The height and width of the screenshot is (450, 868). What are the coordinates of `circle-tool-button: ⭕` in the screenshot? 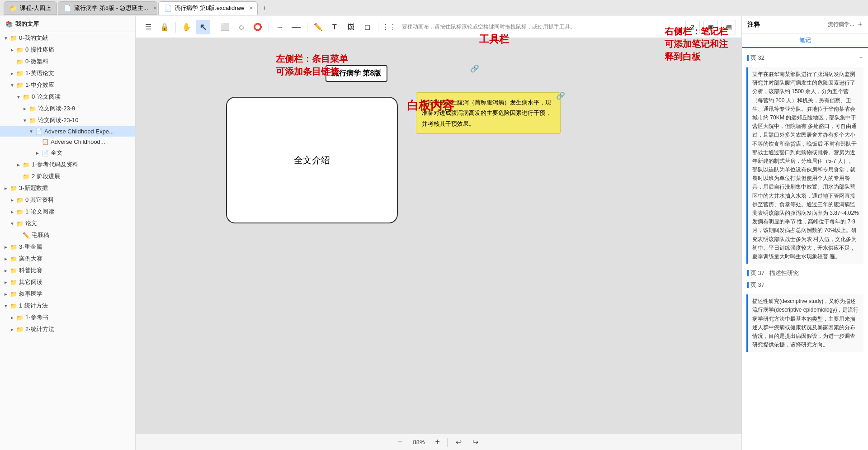 It's located at (258, 27).